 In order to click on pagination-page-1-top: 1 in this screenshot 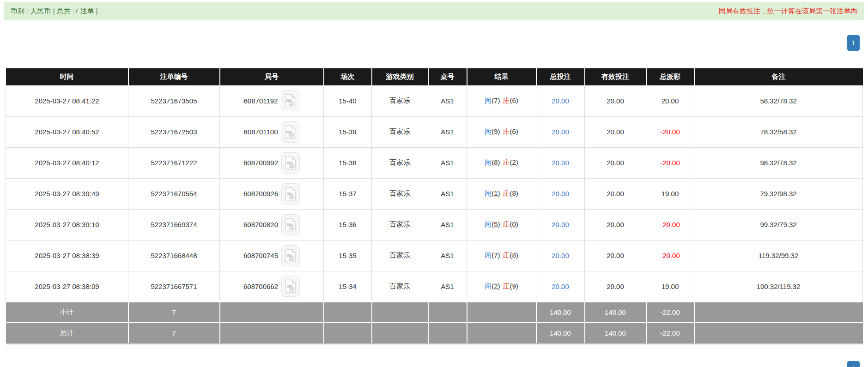, I will do `click(854, 43)`.